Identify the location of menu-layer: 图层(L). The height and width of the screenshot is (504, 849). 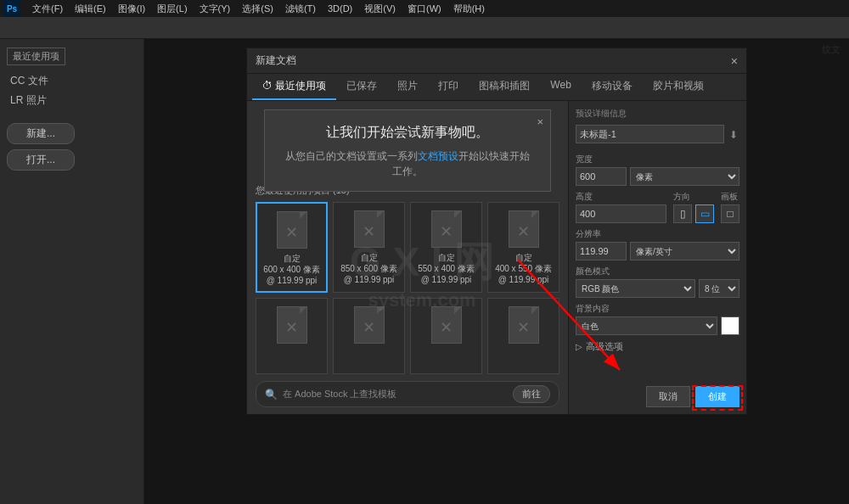
(171, 8).